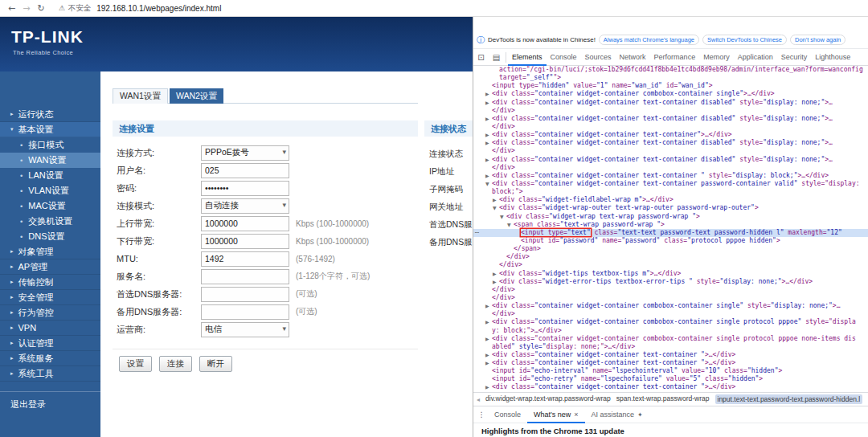 This screenshot has height=437, width=868. Describe the element at coordinates (245, 153) in the screenshot. I see `connection-type-select: PPPoE拨号▾` at that location.